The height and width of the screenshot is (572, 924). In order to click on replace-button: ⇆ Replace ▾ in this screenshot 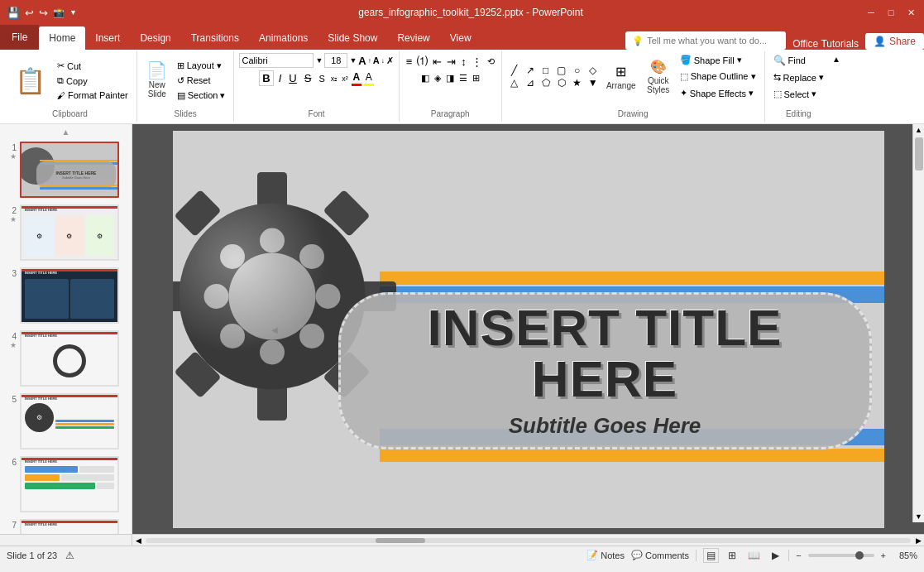, I will do `click(799, 78)`.